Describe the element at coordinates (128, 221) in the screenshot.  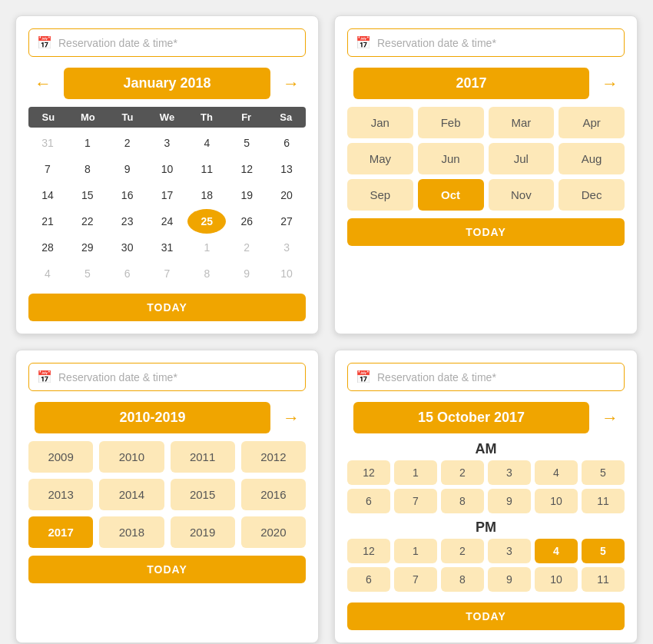
I see `day-cell: 23` at that location.